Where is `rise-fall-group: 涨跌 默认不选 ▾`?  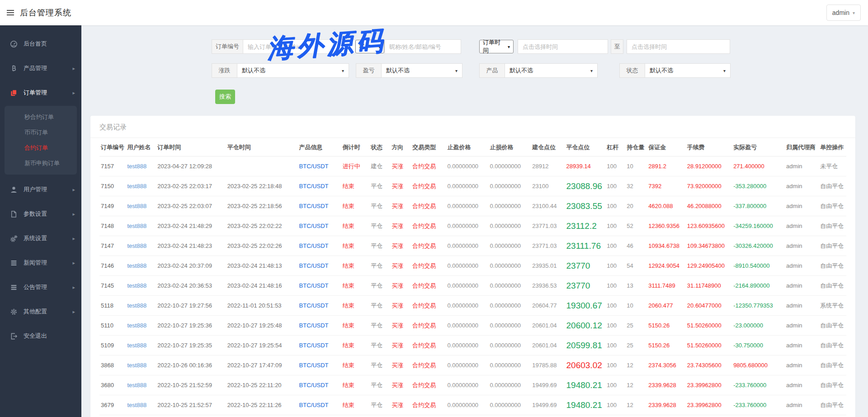
rise-fall-group: 涨跌 默认不选 ▾ is located at coordinates (280, 71).